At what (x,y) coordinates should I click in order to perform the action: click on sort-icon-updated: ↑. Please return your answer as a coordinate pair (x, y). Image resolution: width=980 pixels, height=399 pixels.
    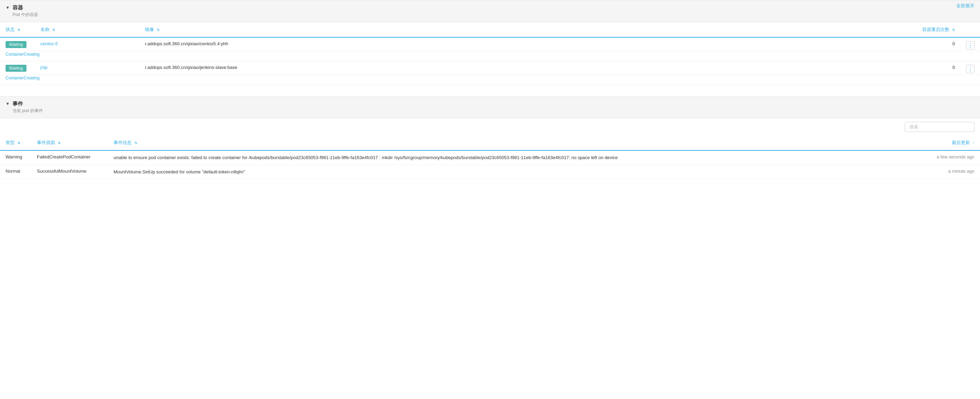
    Looking at the image, I should click on (974, 143).